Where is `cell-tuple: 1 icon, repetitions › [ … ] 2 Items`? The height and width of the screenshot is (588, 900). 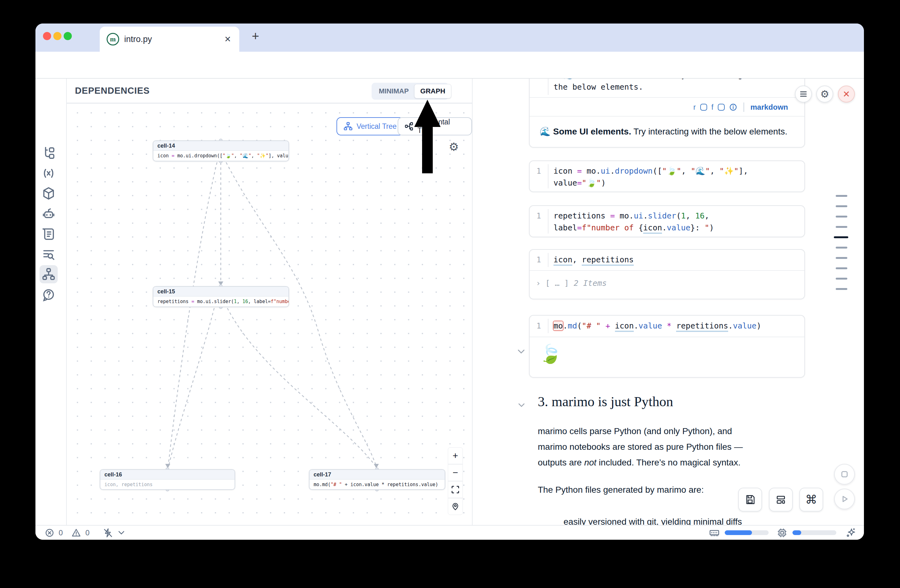 cell-tuple: 1 icon, repetitions › [ … ] 2 Items is located at coordinates (667, 274).